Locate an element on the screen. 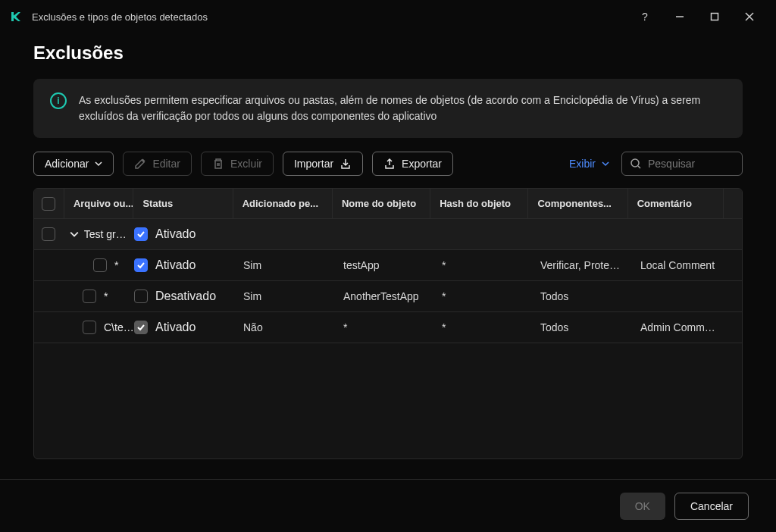 Image resolution: width=776 pixels, height=532 pixels. titlebar: Exclusões e tipos de objetos detectados … is located at coordinates (388, 17).